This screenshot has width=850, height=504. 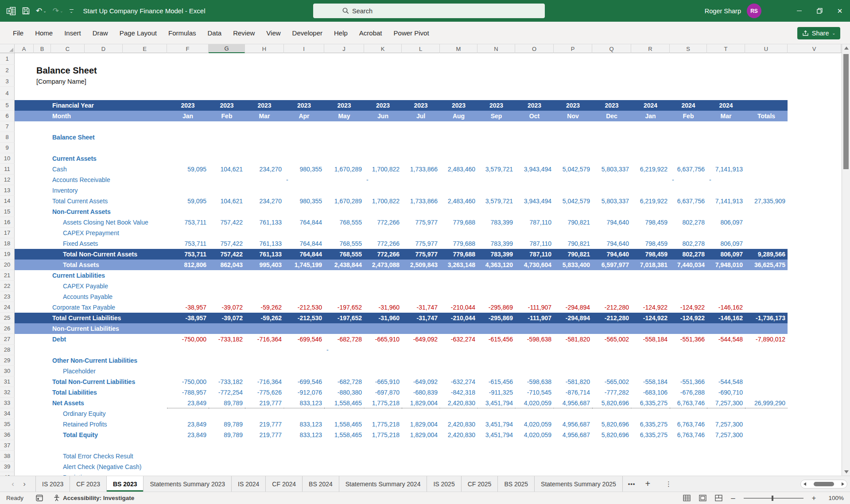 What do you see at coordinates (754, 11) in the screenshot?
I see `avatar: RS` at bounding box center [754, 11].